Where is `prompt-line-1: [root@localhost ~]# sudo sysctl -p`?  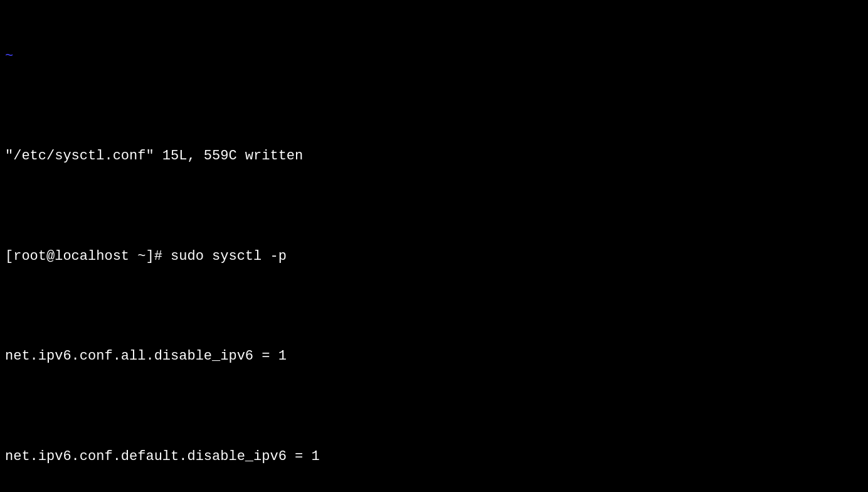
prompt-line-1: [root@localhost ~]# sudo sysctl -p is located at coordinates (434, 257).